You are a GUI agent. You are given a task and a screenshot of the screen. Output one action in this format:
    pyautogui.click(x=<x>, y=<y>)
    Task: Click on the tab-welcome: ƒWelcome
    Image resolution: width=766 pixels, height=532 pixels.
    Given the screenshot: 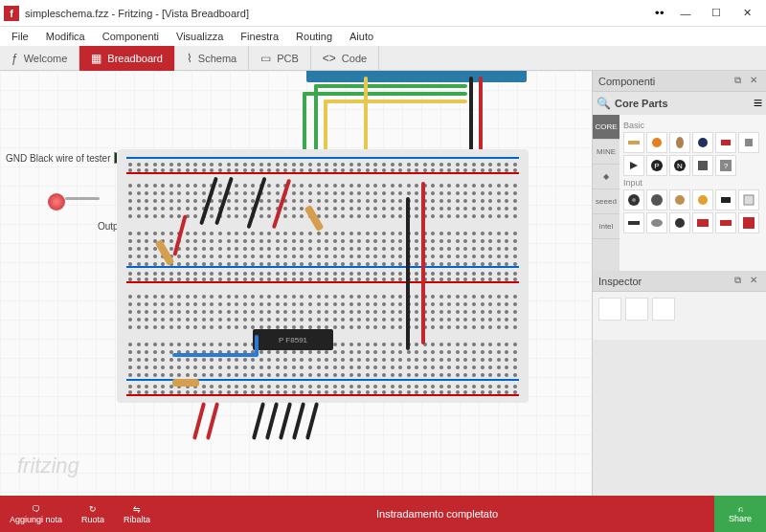 What is the action you would take?
    pyautogui.click(x=40, y=58)
    